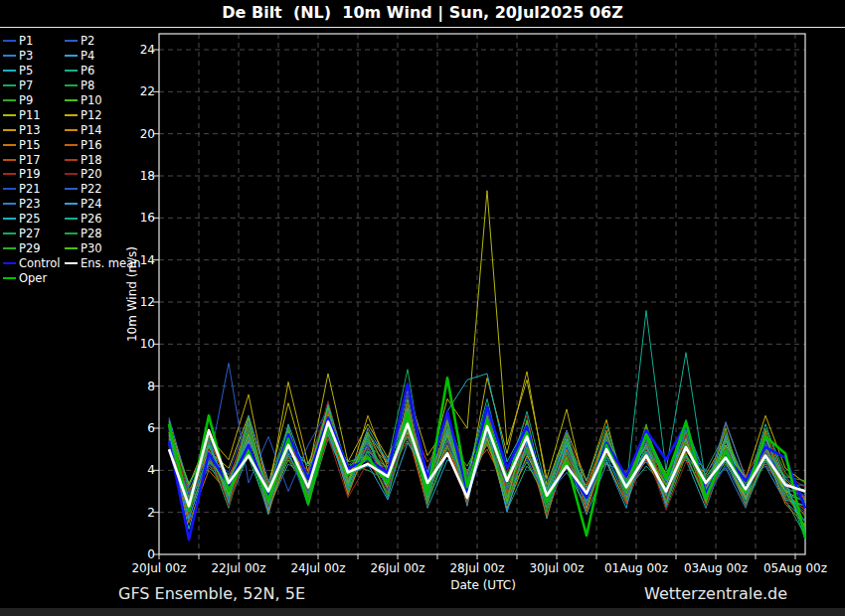  Describe the element at coordinates (139, 344) in the screenshot. I see `y-tick-label: 10` at that location.